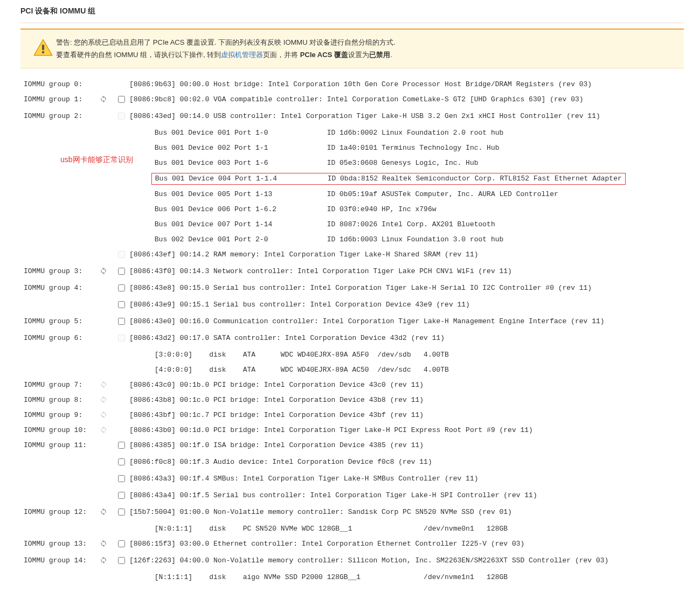 The height and width of the screenshot is (592, 700). Describe the element at coordinates (406, 400) in the screenshot. I see `device-text: [8086:43b8] 00:1c.0 PCI bridge: Intel Co…` at that location.